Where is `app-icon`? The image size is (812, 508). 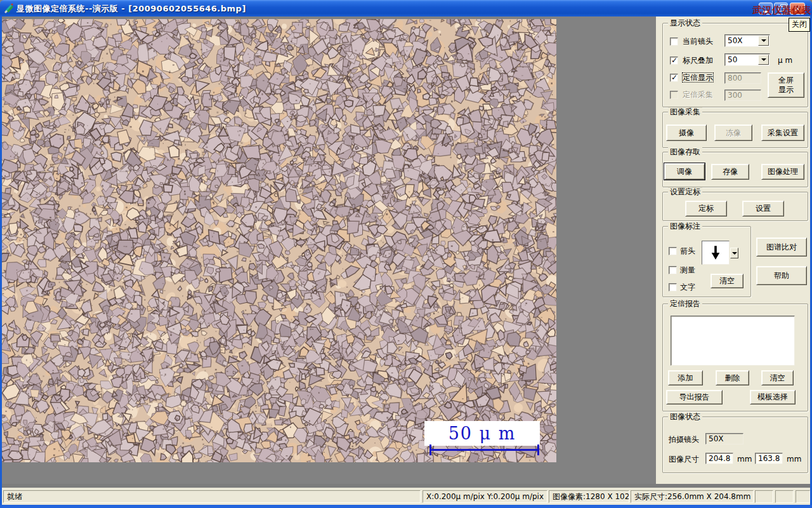
app-icon is located at coordinates (9, 8).